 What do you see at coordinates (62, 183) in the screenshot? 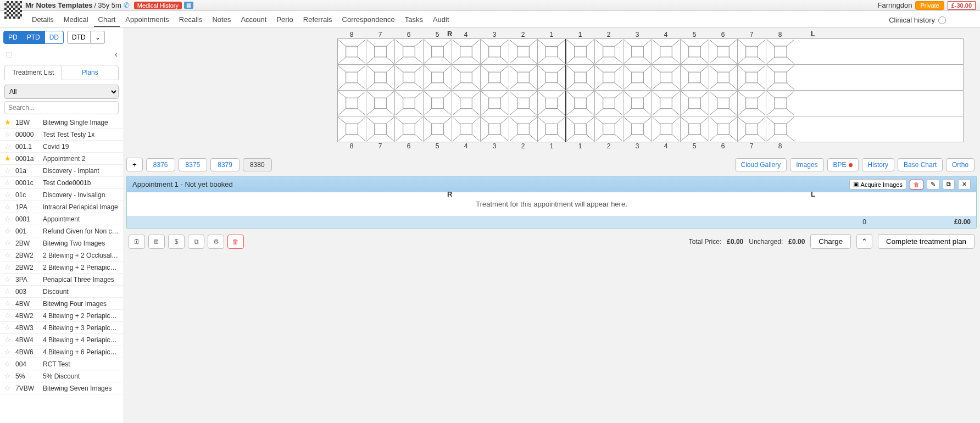
I see `treatment-item: ☆ 0001c Test Code0001b` at bounding box center [62, 183].